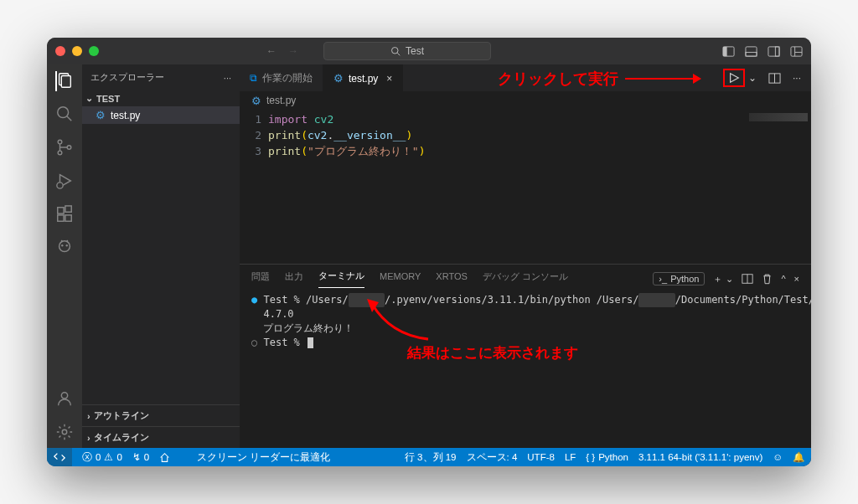  Describe the element at coordinates (77, 51) in the screenshot. I see `window-traffic-lights` at that location.